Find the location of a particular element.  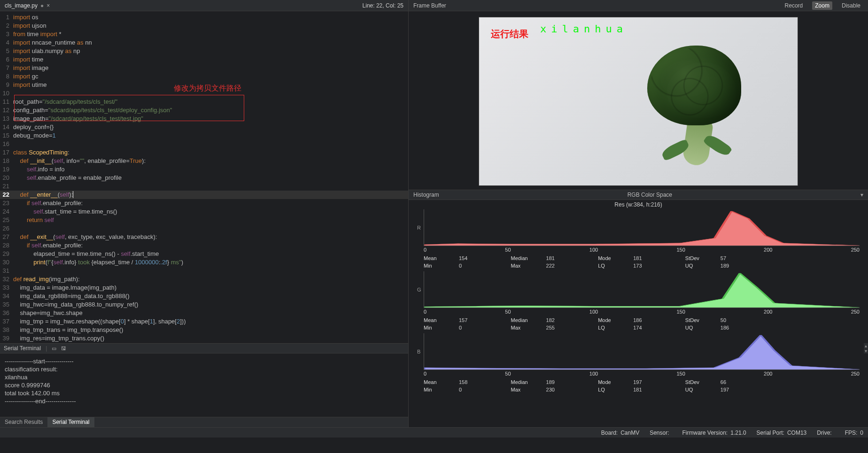

code-line: 18 def __init__(self, info="", enable_pr… is located at coordinates (204, 161).